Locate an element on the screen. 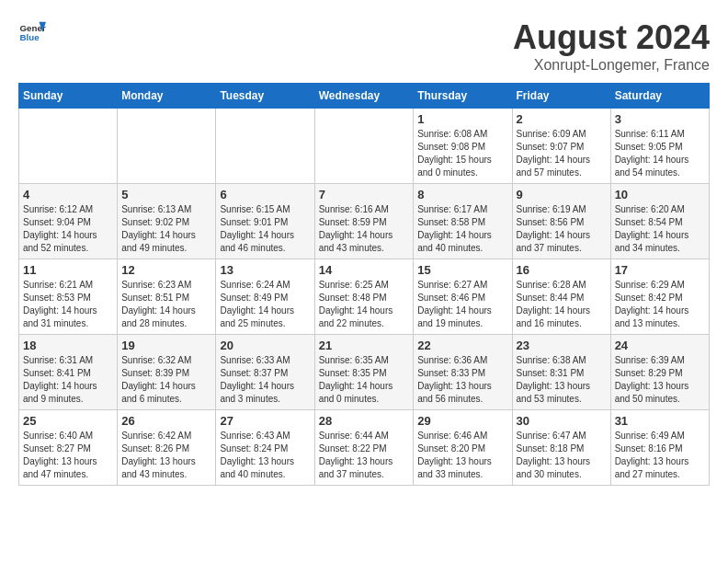 This screenshot has height=563, width=728. calendar-cell: 19Sunrise: 6:32 AM Sunset: 8:39 PM Dayli… is located at coordinates (167, 373).